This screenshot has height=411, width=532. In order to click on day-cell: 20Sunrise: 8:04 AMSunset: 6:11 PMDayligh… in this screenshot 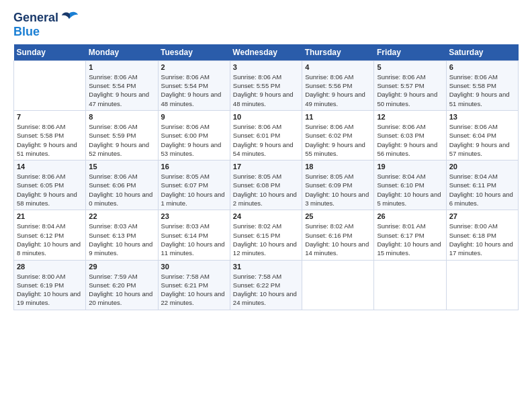, I will do `click(482, 185)`.